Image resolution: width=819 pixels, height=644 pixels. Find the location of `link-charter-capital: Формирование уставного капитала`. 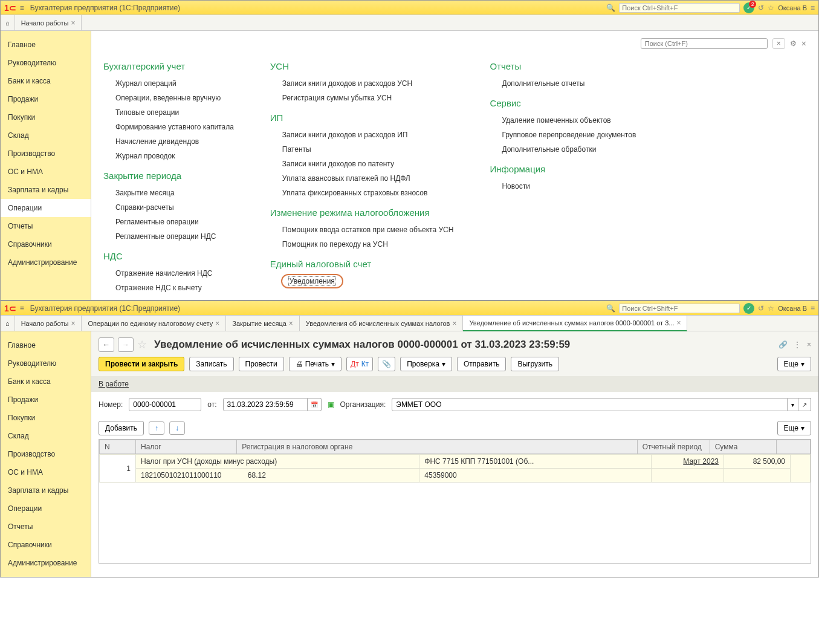

link-charter-capital: Формирование уставного капитала is located at coordinates (169, 127).